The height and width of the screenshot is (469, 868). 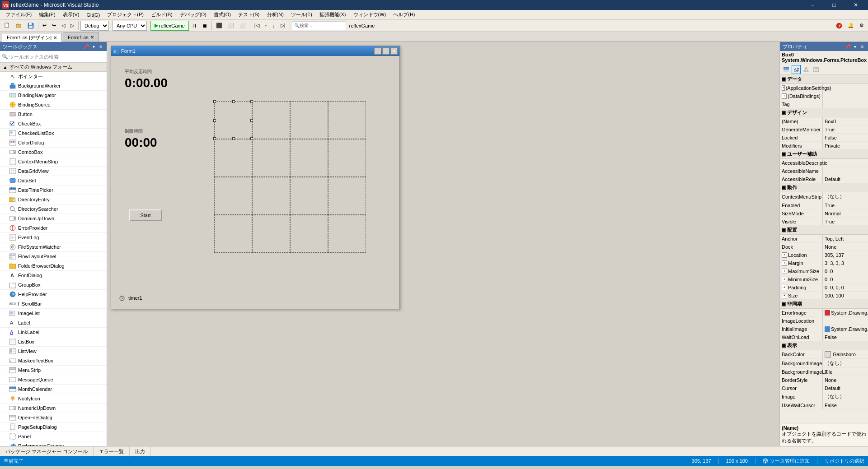 What do you see at coordinates (53, 444) in the screenshot?
I see `toolbox-item-performancecounter: PerformanceCounter` at bounding box center [53, 444].